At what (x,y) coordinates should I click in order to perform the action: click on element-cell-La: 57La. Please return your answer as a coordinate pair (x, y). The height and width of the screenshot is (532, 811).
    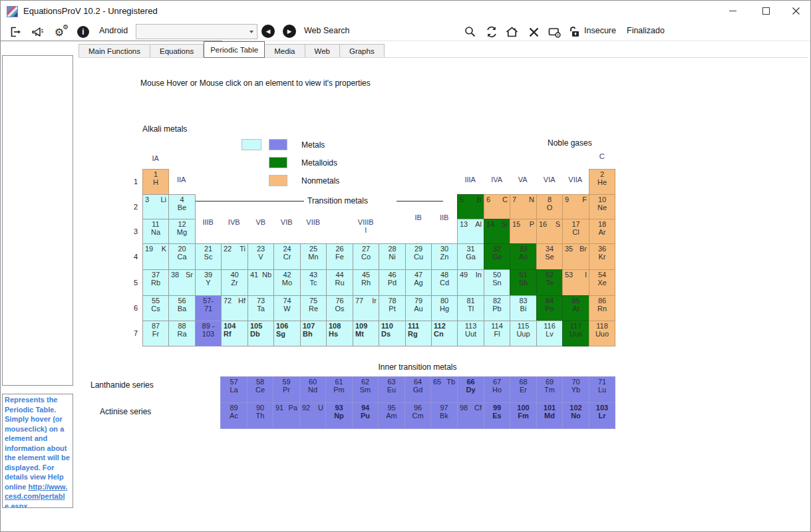
    Looking at the image, I should click on (234, 390).